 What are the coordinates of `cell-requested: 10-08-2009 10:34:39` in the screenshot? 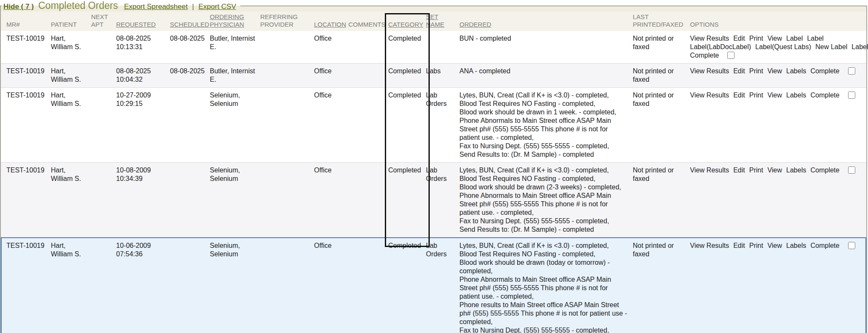 It's located at (143, 200).